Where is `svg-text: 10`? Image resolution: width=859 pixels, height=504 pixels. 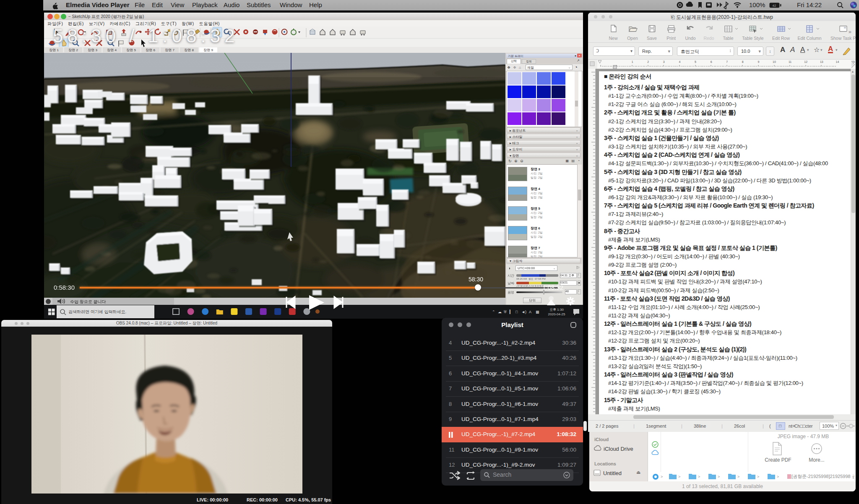
svg-text: 10 is located at coordinates (774, 62).